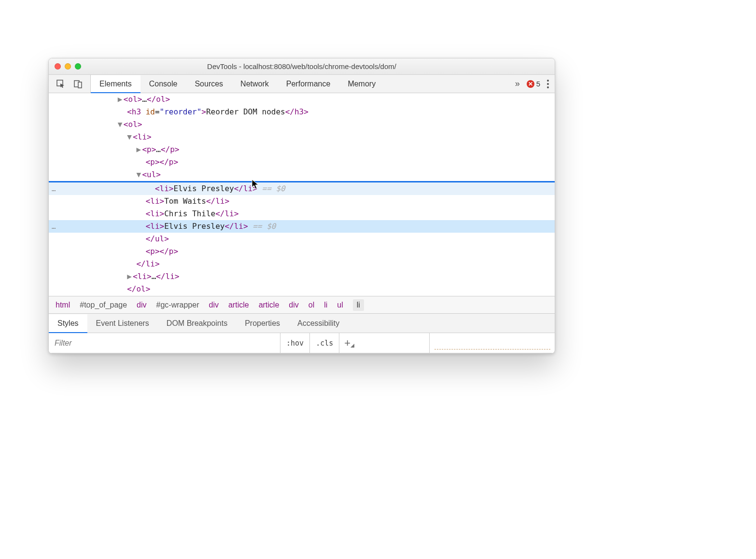 The height and width of the screenshot is (559, 756). Describe the element at coordinates (302, 264) in the screenshot. I see `dom-node: </li>` at that location.